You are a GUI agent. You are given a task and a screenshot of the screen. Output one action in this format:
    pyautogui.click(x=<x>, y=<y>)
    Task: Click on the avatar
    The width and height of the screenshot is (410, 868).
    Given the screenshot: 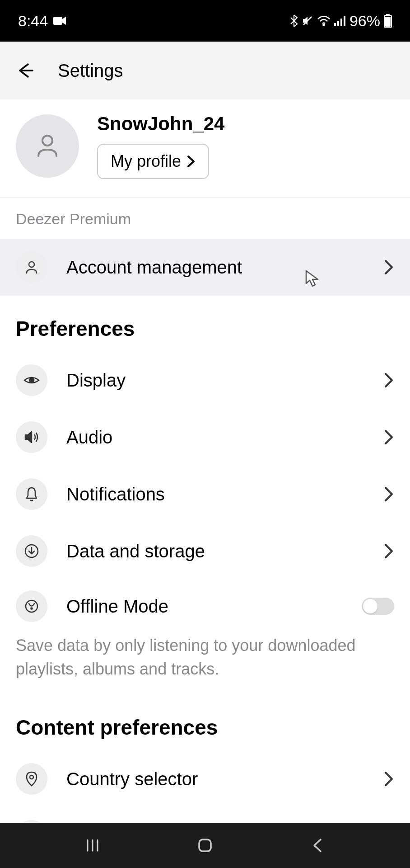 What is the action you would take?
    pyautogui.click(x=47, y=146)
    